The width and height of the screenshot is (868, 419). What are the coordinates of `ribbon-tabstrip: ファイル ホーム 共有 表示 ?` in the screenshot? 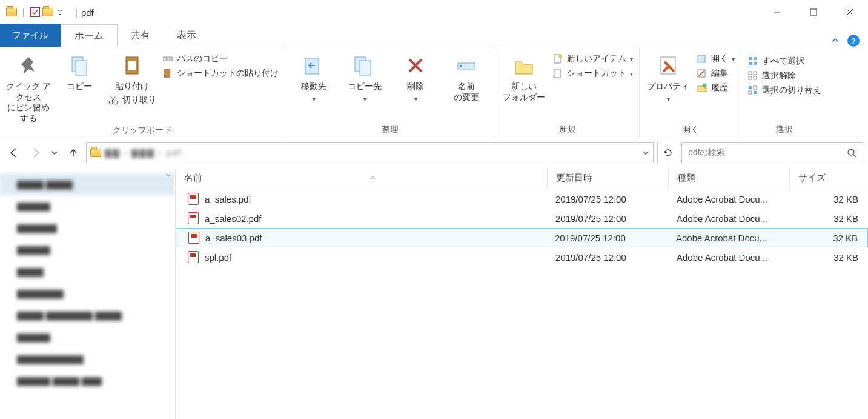 It's located at (434, 36).